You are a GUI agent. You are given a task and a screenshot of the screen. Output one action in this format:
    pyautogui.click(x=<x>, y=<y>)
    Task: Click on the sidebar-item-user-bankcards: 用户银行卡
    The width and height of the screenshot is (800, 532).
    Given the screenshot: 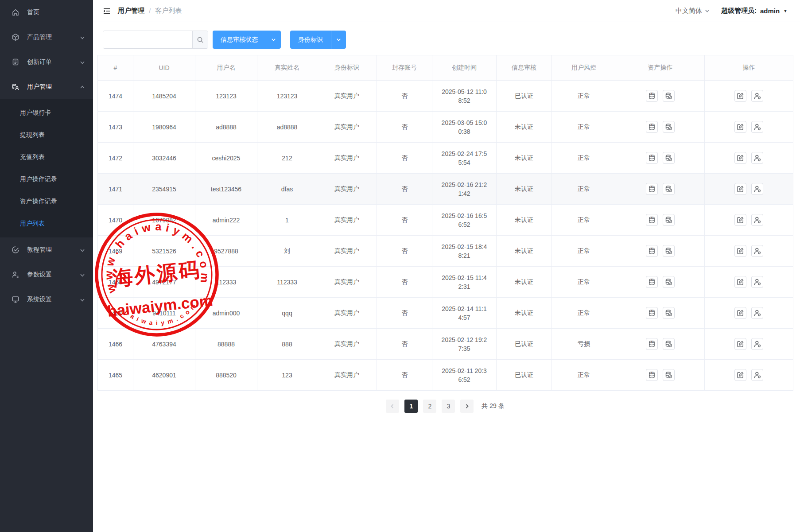 What is the action you would take?
    pyautogui.click(x=47, y=113)
    